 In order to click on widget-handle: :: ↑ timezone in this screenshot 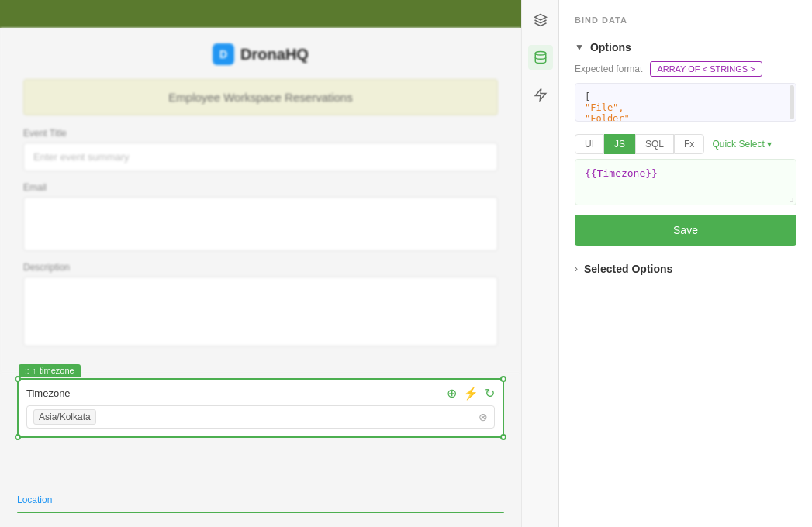, I will do `click(50, 370)`.